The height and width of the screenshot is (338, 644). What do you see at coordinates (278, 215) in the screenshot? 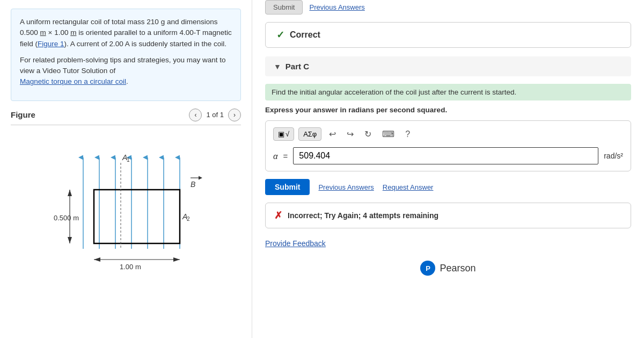
I see `incorrect-x-icon: ✗` at bounding box center [278, 215].